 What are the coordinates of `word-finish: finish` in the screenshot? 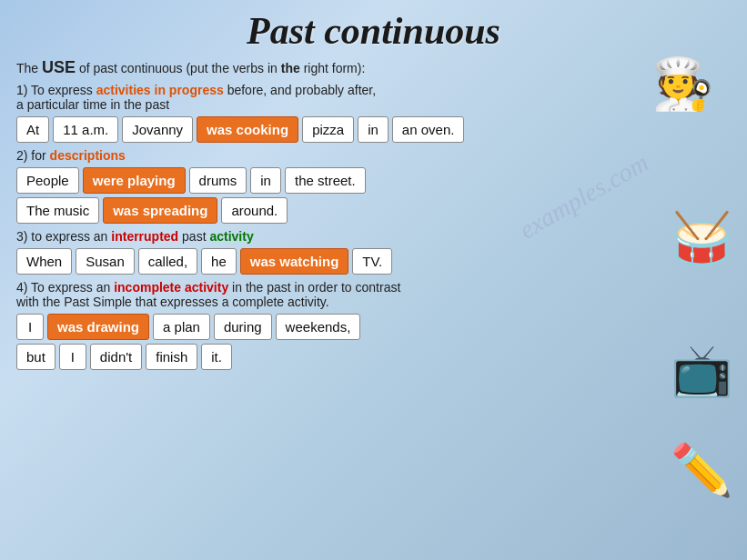 It's located at (171, 356).